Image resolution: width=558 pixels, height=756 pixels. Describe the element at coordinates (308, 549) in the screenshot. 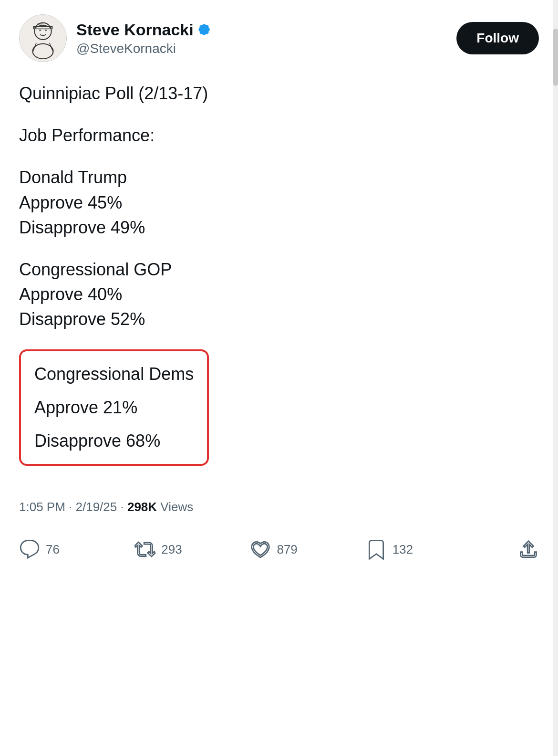

I see `like-action: 879` at that location.